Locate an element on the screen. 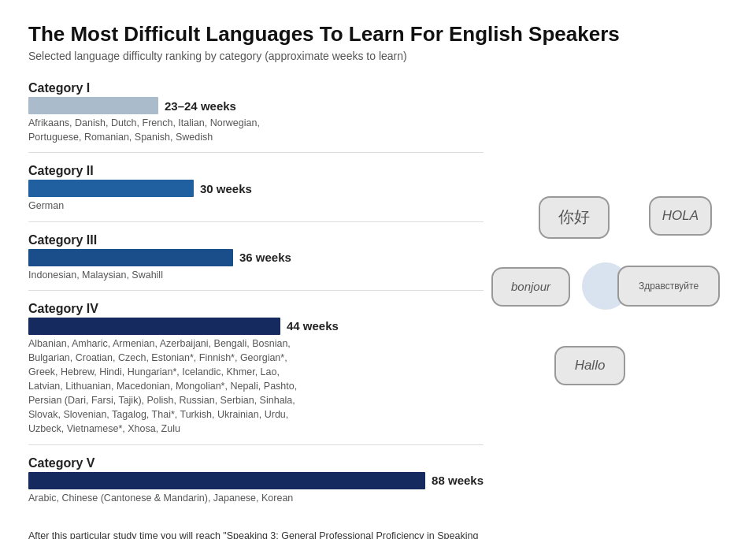  bar-row-cat2: 30 weeks is located at coordinates (256, 188).